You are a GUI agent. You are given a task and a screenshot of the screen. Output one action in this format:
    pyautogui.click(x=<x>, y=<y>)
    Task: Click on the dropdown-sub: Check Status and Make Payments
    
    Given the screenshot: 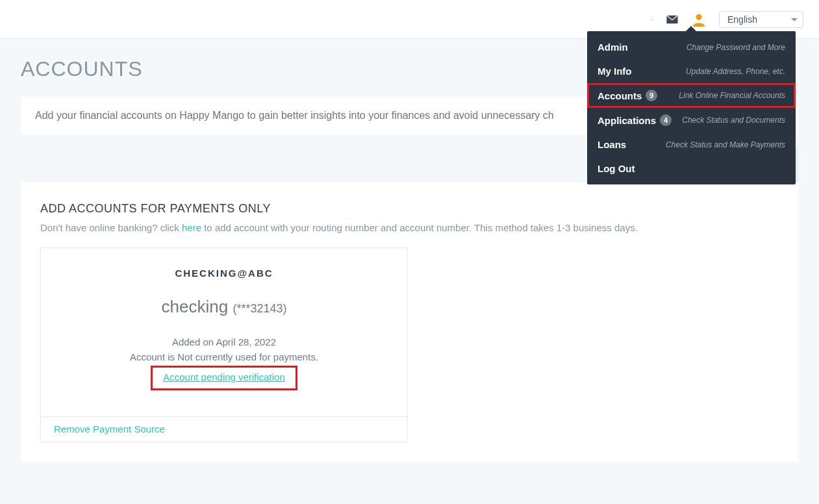 What is the action you would take?
    pyautogui.click(x=725, y=145)
    